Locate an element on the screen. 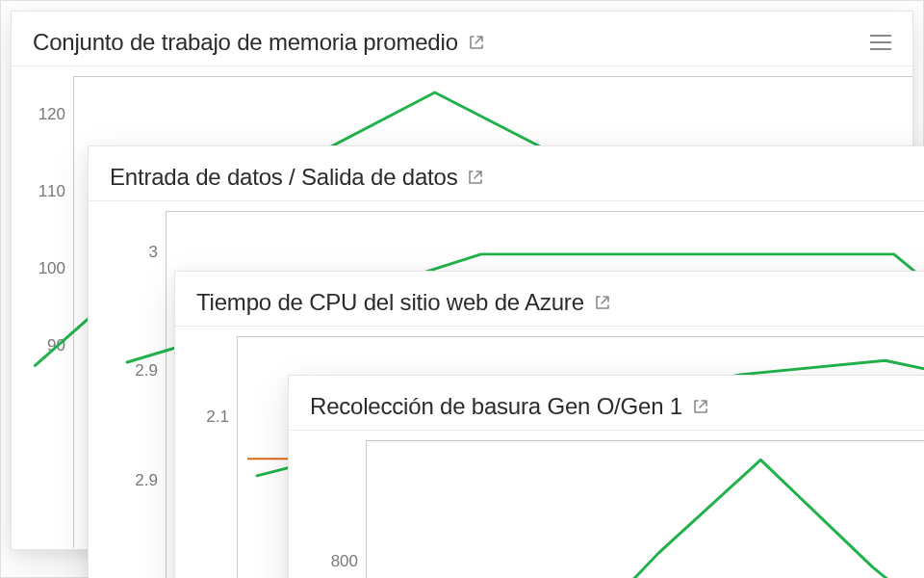  card-header: Recolección de basura Gen O/Gen 1 is located at coordinates (606, 403).